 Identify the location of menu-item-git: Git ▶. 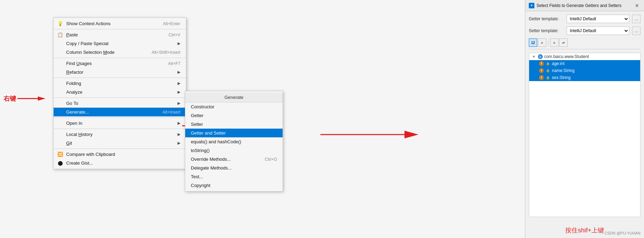
(120, 143).